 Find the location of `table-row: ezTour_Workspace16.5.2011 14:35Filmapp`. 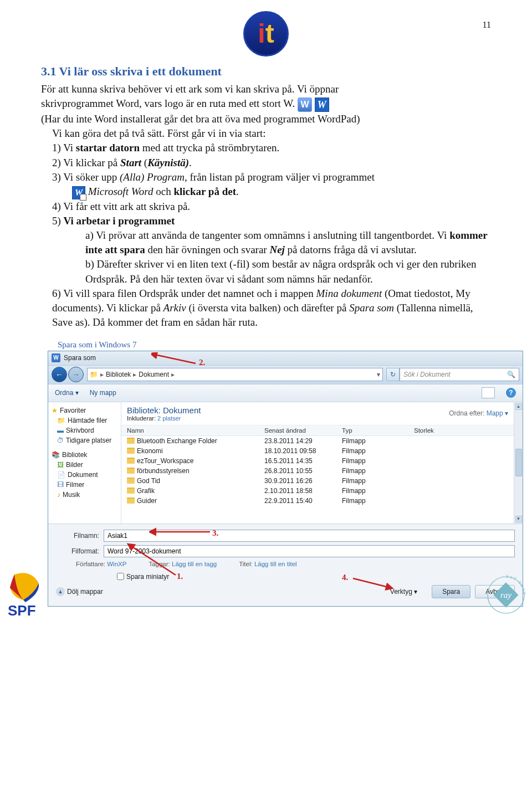

table-row: ezTour_Workspace16.5.2011 14:35Filmapp is located at coordinates (318, 461).